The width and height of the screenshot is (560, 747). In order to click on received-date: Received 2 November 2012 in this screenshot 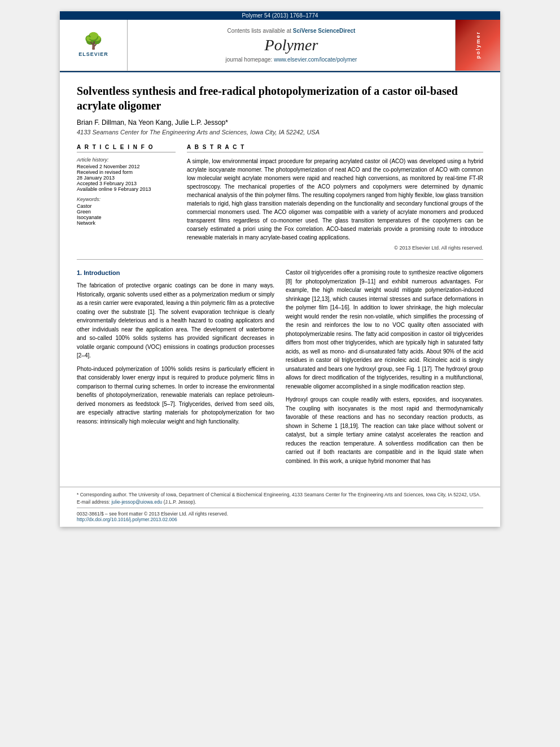, I will do `click(126, 167)`.